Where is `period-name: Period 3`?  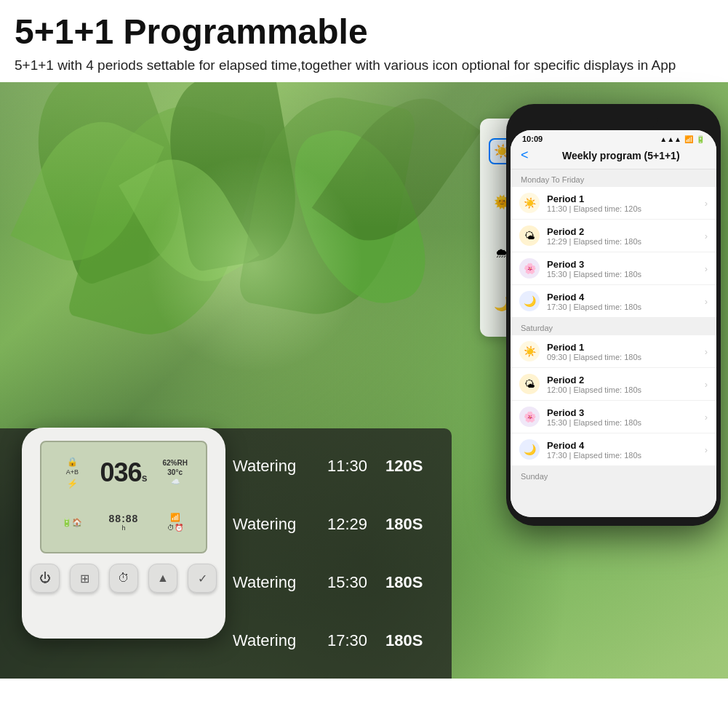 period-name: Period 3 is located at coordinates (623, 265).